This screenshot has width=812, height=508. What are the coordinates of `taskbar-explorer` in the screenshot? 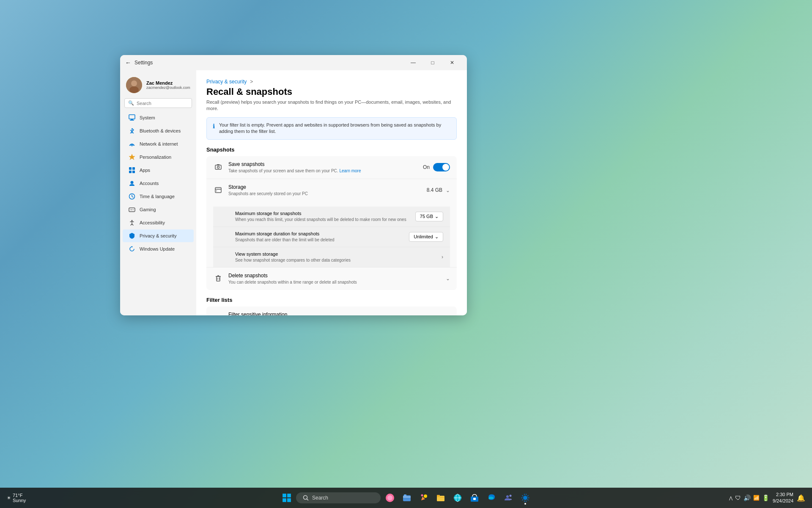 It's located at (441, 498).